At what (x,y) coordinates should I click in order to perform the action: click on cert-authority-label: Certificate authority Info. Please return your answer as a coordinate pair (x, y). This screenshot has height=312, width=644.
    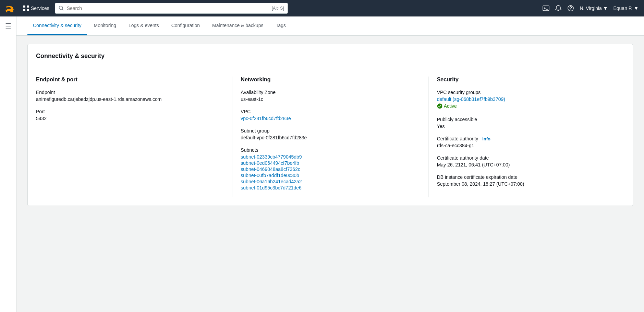
    Looking at the image, I should click on (526, 139).